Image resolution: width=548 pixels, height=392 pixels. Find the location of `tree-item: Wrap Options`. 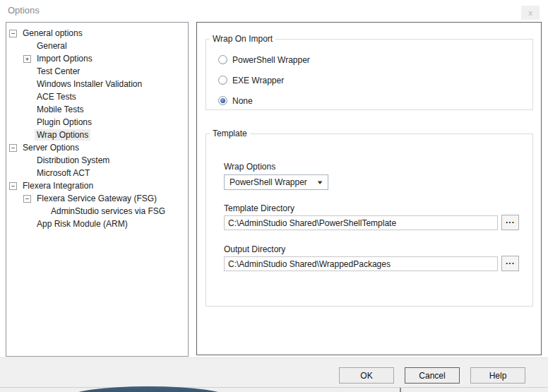

tree-item: Wrap Options is located at coordinates (97, 135).